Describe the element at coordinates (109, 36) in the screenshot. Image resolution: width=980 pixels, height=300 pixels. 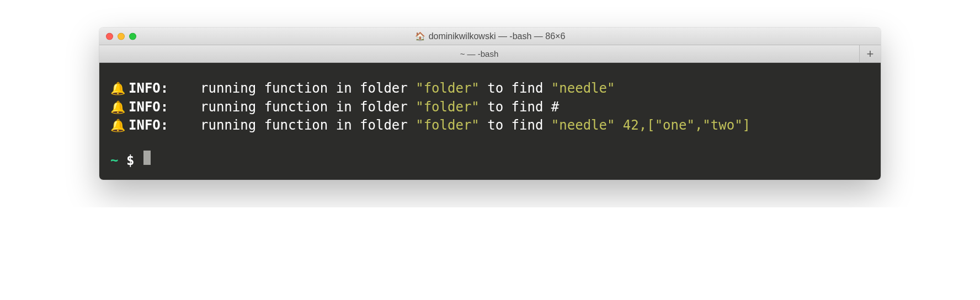
I see `close-icon` at that location.